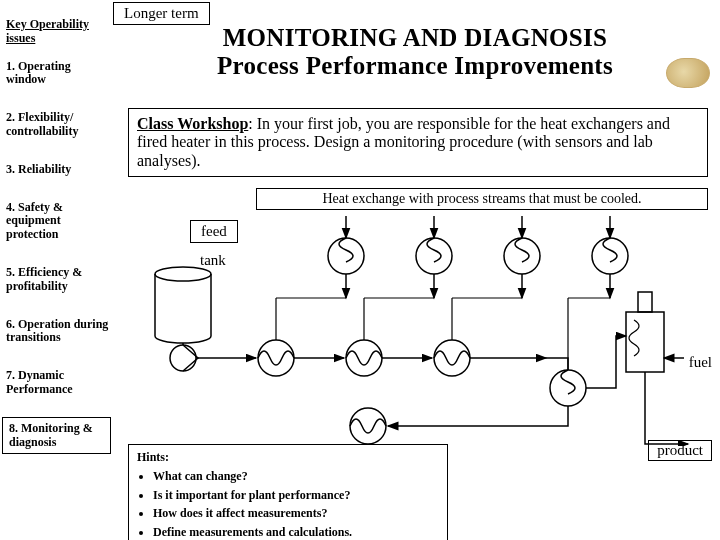 This screenshot has height=540, width=720. What do you see at coordinates (296, 532) in the screenshot?
I see `hint-4: Define measurements and calculations.` at bounding box center [296, 532].